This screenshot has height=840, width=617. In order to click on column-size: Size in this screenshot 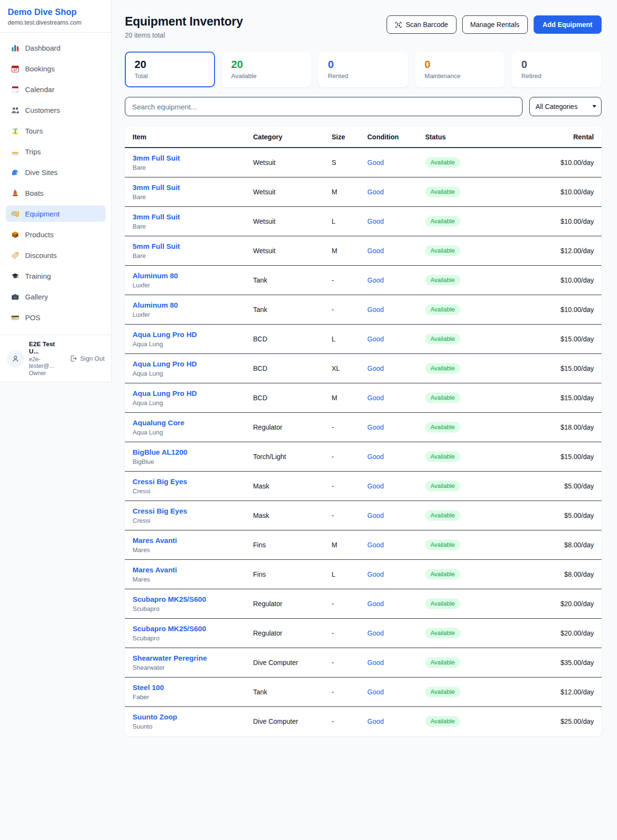, I will do `click(349, 137)`.